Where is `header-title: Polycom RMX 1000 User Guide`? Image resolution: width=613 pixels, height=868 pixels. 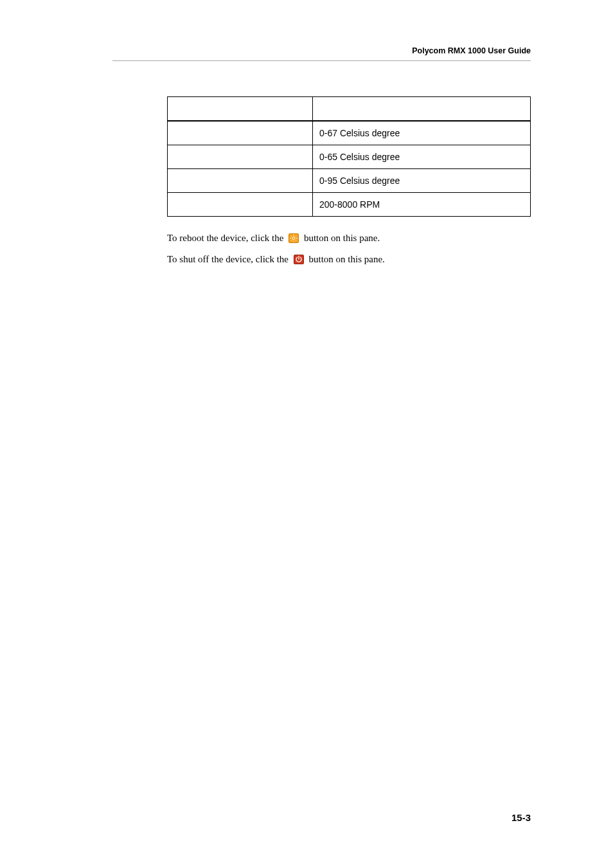
header-title: Polycom RMX 1000 User Guide is located at coordinates (472, 51).